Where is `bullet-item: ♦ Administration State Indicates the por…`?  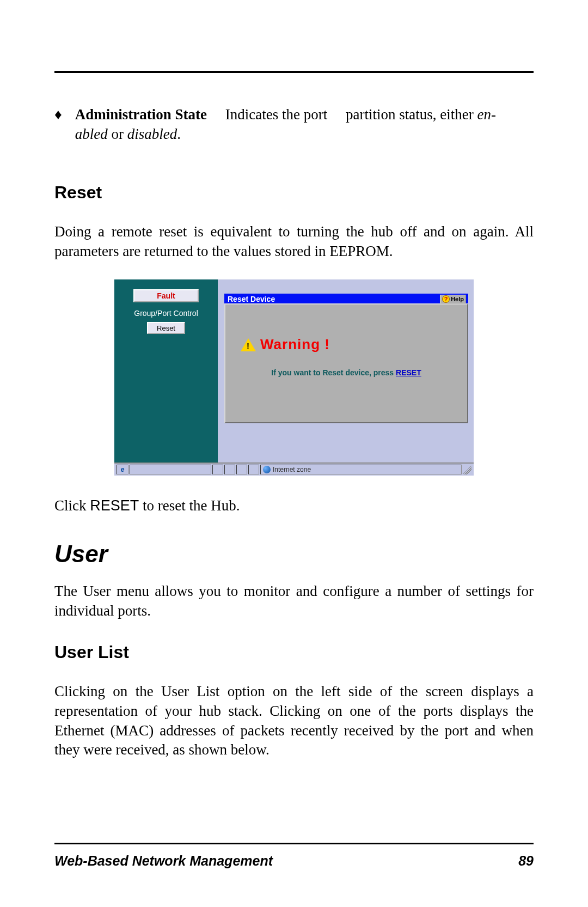
bullet-item: ♦ Administration State Indicates the por… is located at coordinates (294, 124).